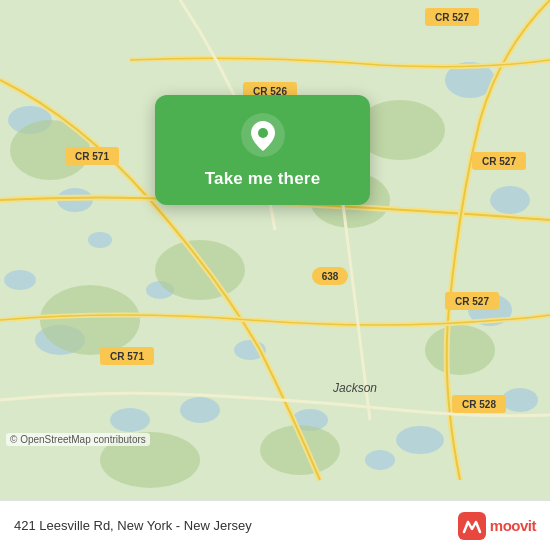 The height and width of the screenshot is (550, 550). What do you see at coordinates (263, 179) in the screenshot?
I see `take-me-there-label: Take me there` at bounding box center [263, 179].